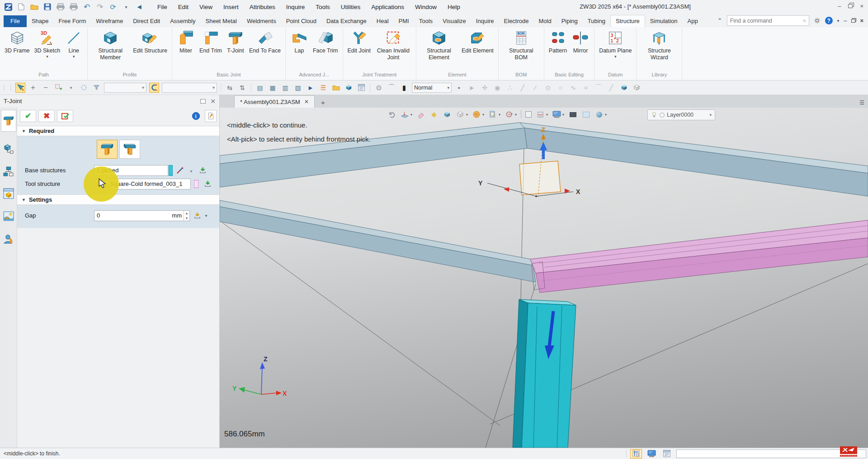  Describe the element at coordinates (392, 88) in the screenshot. I see `hook-icon: ⌒` at that location.